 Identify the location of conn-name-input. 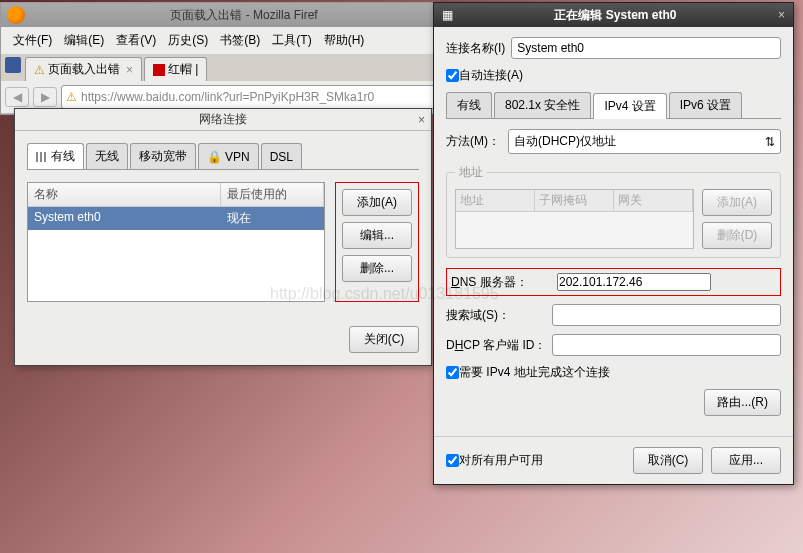
(646, 48).